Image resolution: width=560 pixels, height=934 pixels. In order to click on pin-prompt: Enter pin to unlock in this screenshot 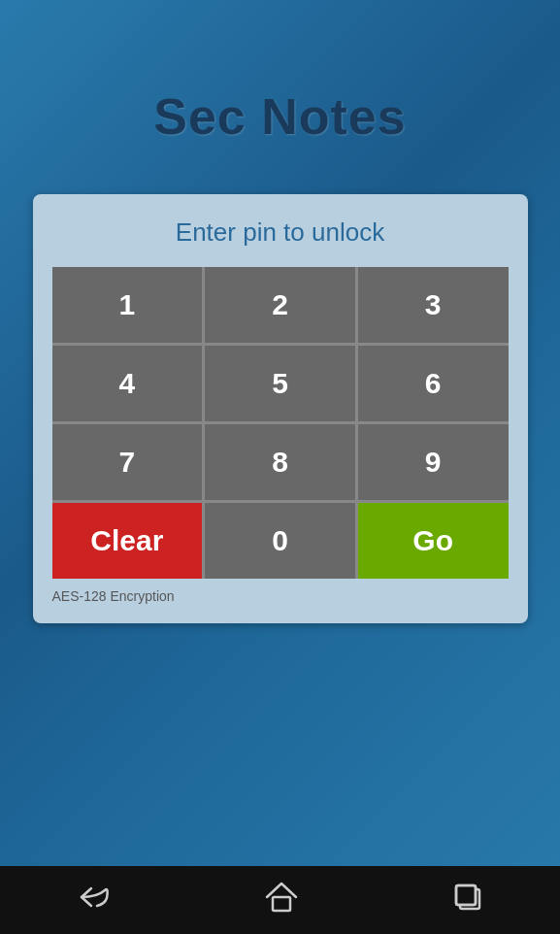, I will do `click(280, 233)`.